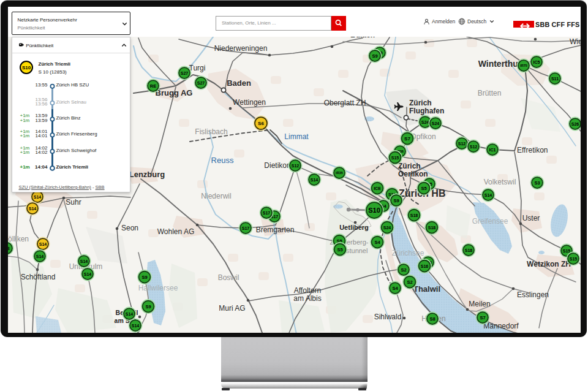  What do you see at coordinates (479, 304) in the screenshot?
I see `svg-text: Meilen` at bounding box center [479, 304].